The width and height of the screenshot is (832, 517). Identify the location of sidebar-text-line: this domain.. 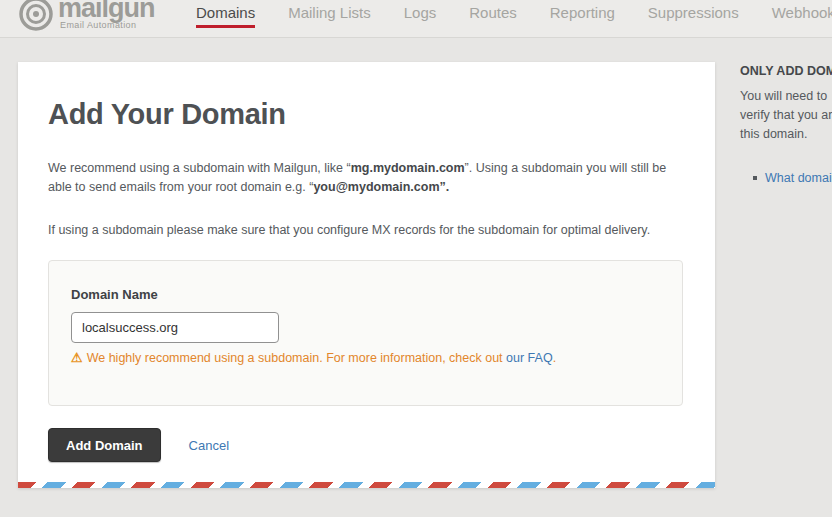
(786, 134).